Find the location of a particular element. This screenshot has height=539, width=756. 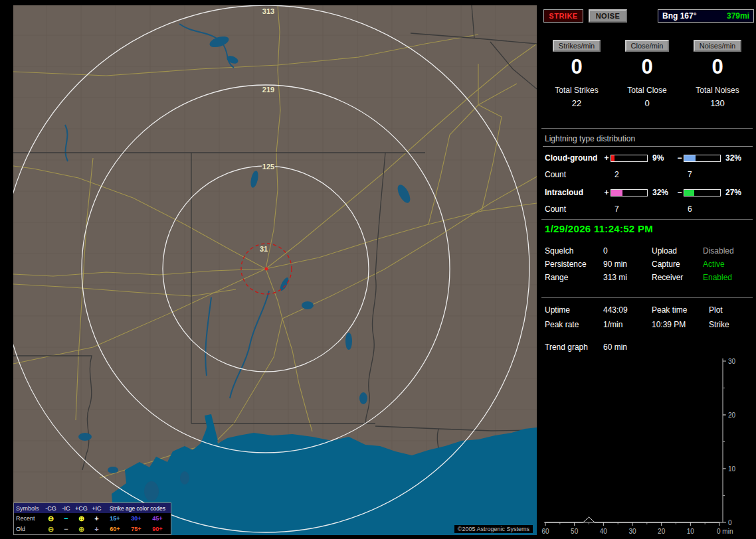

upload-status: Disabled is located at coordinates (728, 251).